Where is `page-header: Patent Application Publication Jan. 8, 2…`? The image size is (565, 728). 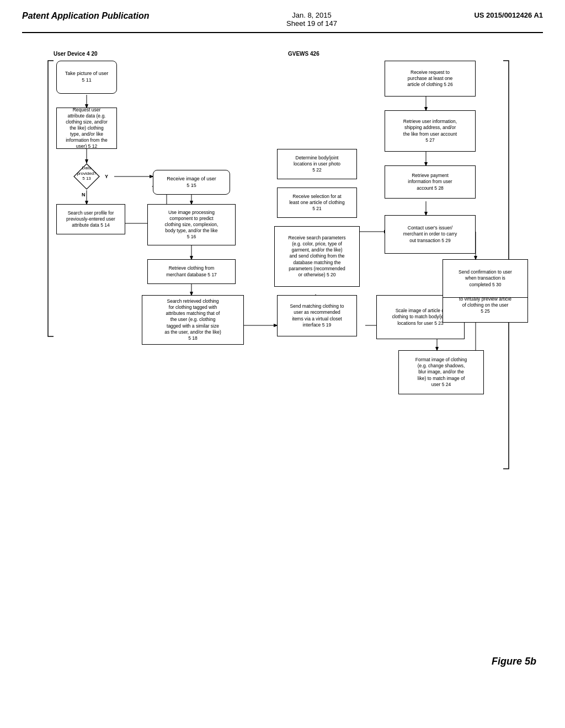 page-header: Patent Application Publication Jan. 8, 2… is located at coordinates (282, 22).